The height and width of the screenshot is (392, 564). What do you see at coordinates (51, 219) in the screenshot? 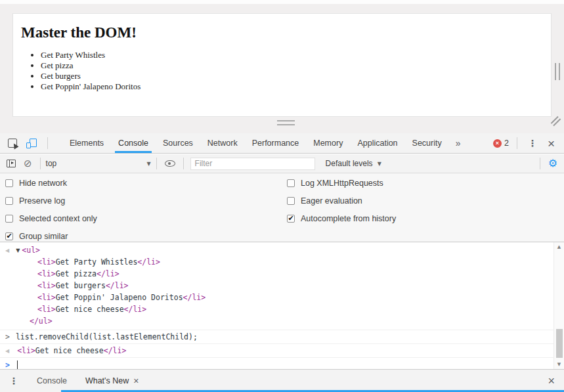
I see `setting-selected-context-only: Selected context only` at bounding box center [51, 219].